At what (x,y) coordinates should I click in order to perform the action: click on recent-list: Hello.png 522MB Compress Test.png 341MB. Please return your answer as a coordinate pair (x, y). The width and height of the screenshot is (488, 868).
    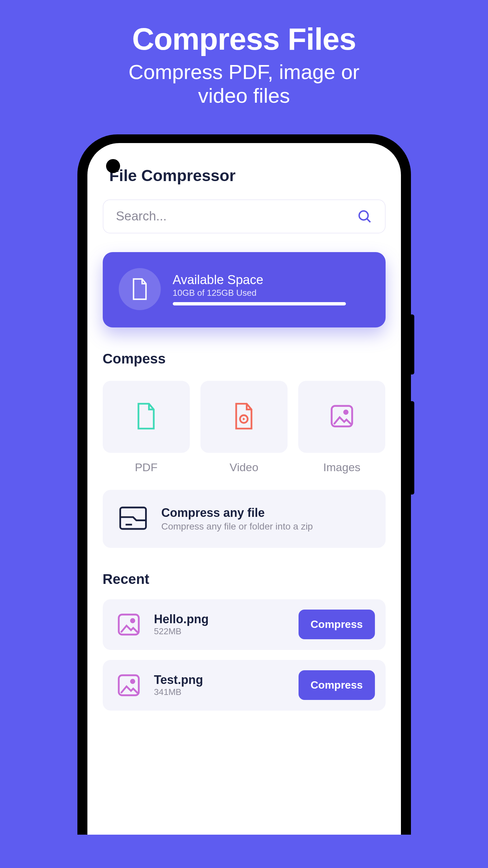
    Looking at the image, I should click on (244, 655).